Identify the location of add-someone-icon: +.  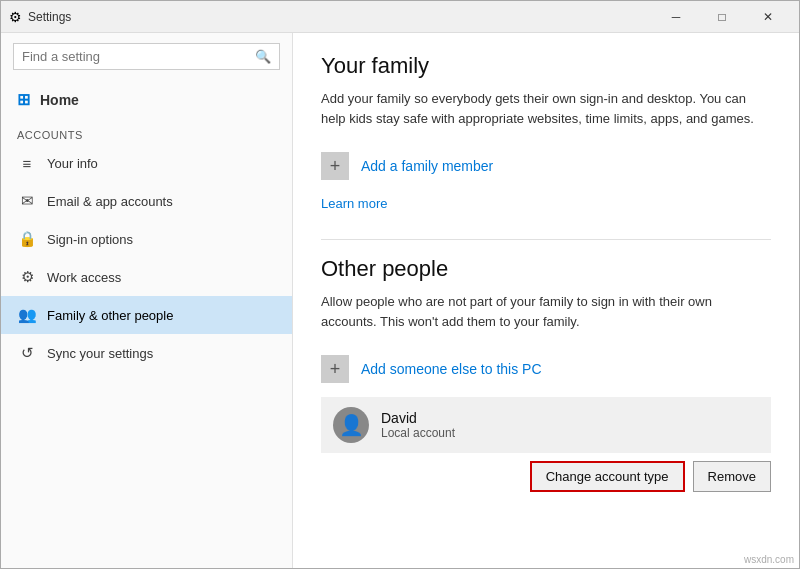
(335, 369).